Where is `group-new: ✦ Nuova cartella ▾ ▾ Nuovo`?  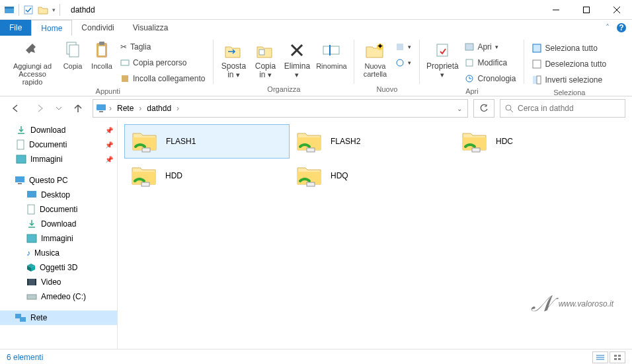 group-new: ✦ Nuova cartella ▾ ▾ Nuovo is located at coordinates (387, 66).